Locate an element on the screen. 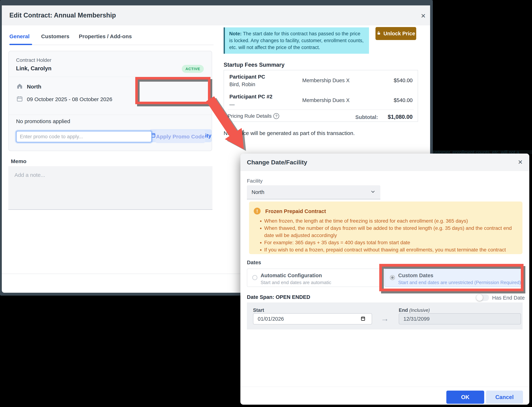 This screenshot has width=532, height=407. startup-fees-table: Participant PC Bird, Robin Membership Du… is located at coordinates (321, 96).